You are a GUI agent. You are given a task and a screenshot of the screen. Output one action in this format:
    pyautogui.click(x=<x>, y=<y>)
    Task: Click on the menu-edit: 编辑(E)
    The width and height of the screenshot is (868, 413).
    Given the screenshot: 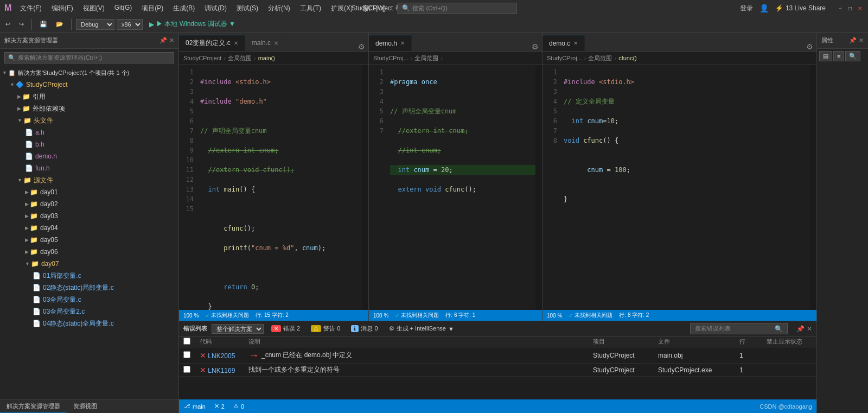 What is the action you would take?
    pyautogui.click(x=62, y=9)
    